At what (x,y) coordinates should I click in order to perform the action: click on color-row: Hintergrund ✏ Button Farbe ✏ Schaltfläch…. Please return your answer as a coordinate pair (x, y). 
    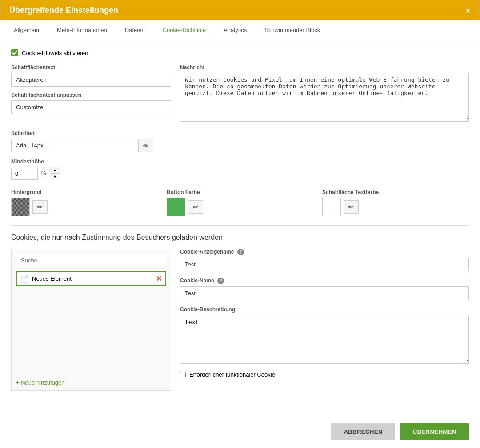
    Looking at the image, I should click on (240, 202).